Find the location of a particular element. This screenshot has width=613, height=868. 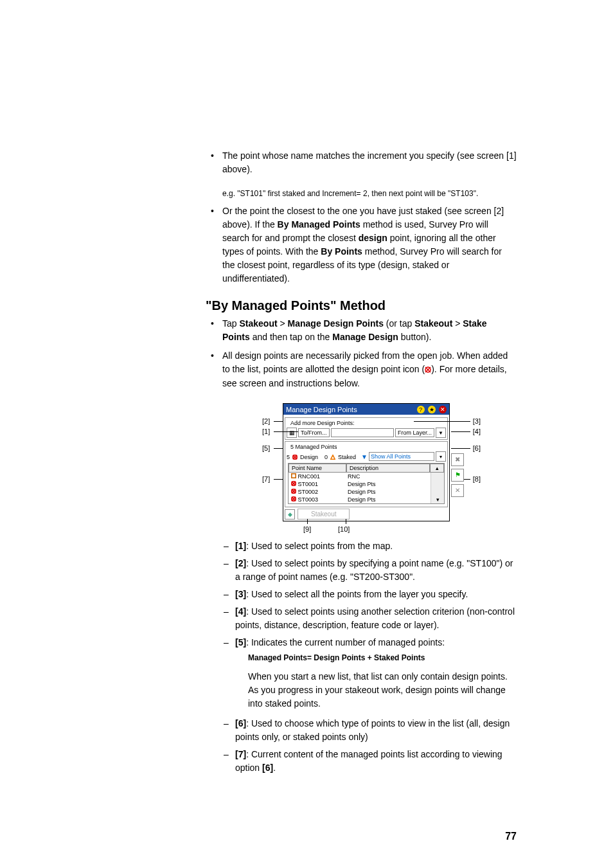

legend-staked: 0 Staked is located at coordinates (341, 457).